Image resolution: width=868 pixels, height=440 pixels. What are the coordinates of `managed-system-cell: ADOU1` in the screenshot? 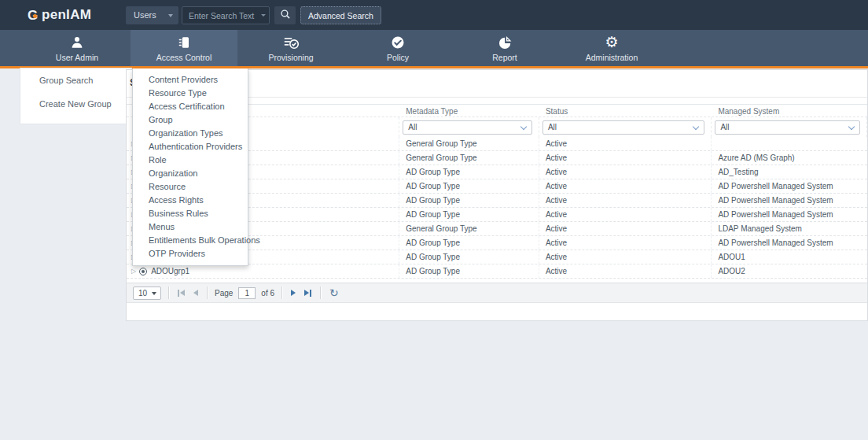 It's located at (789, 257).